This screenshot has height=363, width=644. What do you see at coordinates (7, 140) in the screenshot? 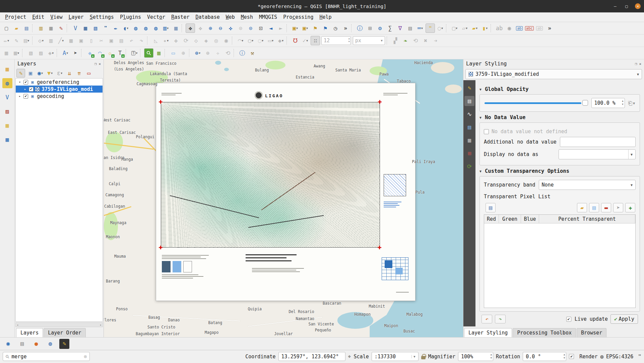
I see `add-point-cloud-layer-vertical-icon: ▦` at bounding box center [7, 140].